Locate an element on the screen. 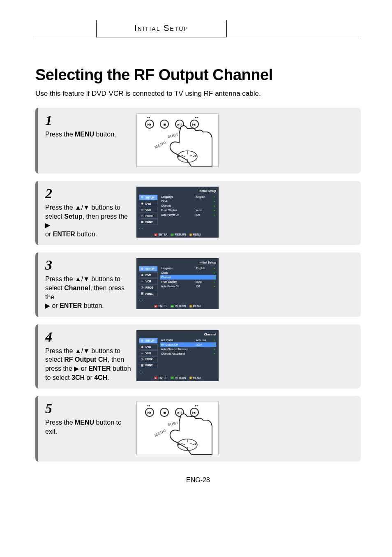 The height and width of the screenshot is (557, 392). page-title: Selecting the RF Output Channel is located at coordinates (198, 75).